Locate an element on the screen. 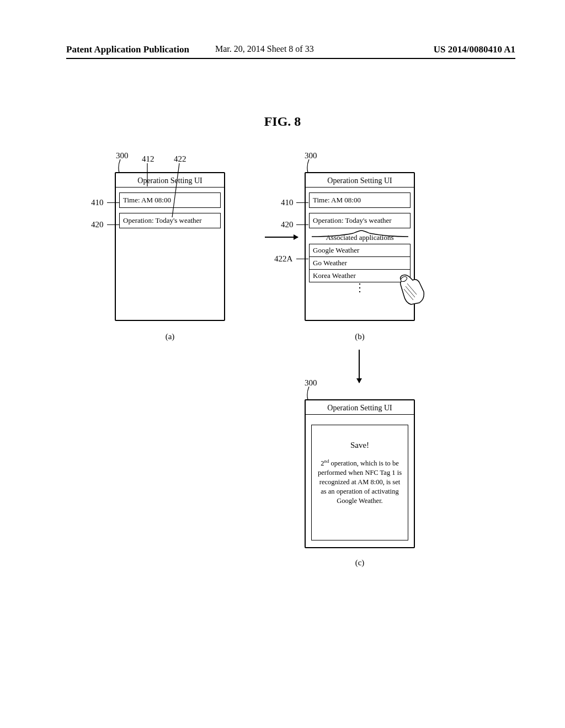 Image resolution: width=565 pixels, height=728 pixels. header-left-text: Patent Application Publication is located at coordinates (128, 50).